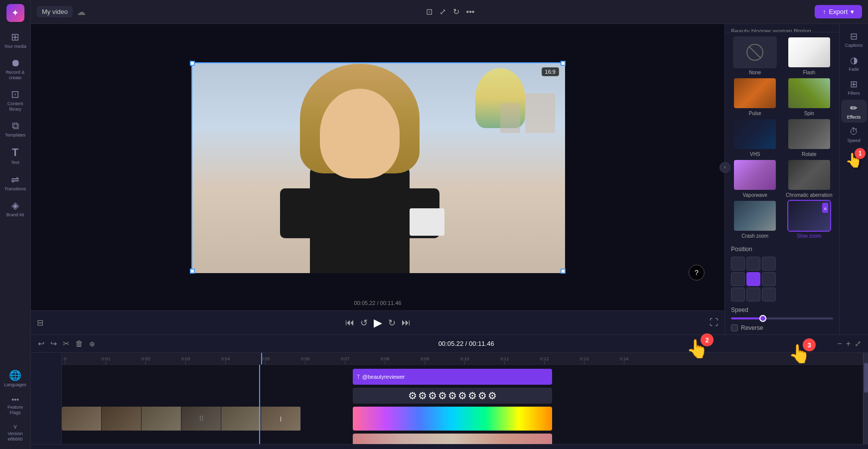 The width and height of the screenshot is (868, 449). I want to click on effect-chromatic-label: Chromatic aberration, so click(809, 195).